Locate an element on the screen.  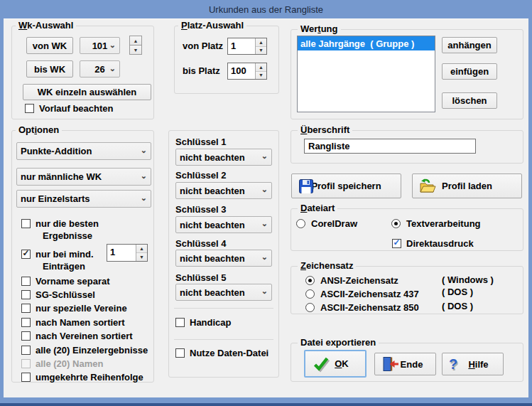
ascii-437-note: ( DOS ) is located at coordinates (457, 292).